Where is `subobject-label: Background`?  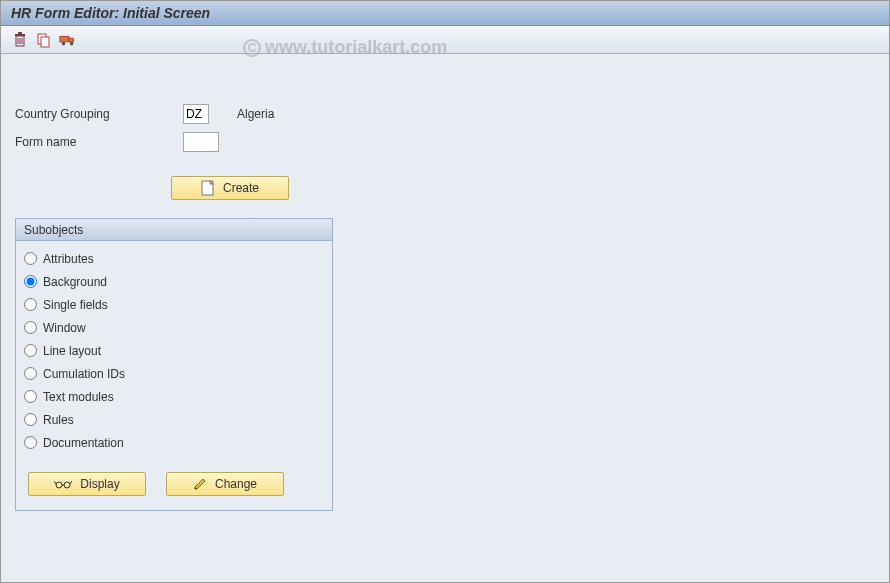
subobject-label: Background is located at coordinates (75, 282).